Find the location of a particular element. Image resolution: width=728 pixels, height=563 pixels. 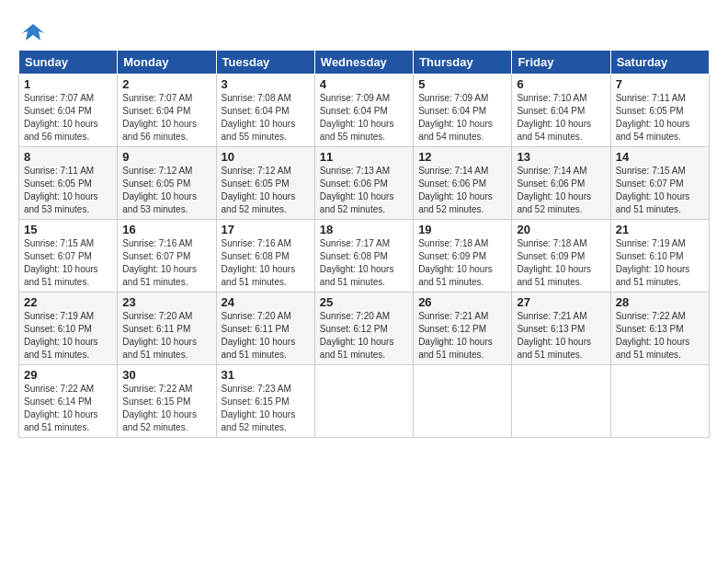

day-info: Sunrise: 7:13 AM Sunset: 6:06 PM Dayligh… is located at coordinates (364, 190).